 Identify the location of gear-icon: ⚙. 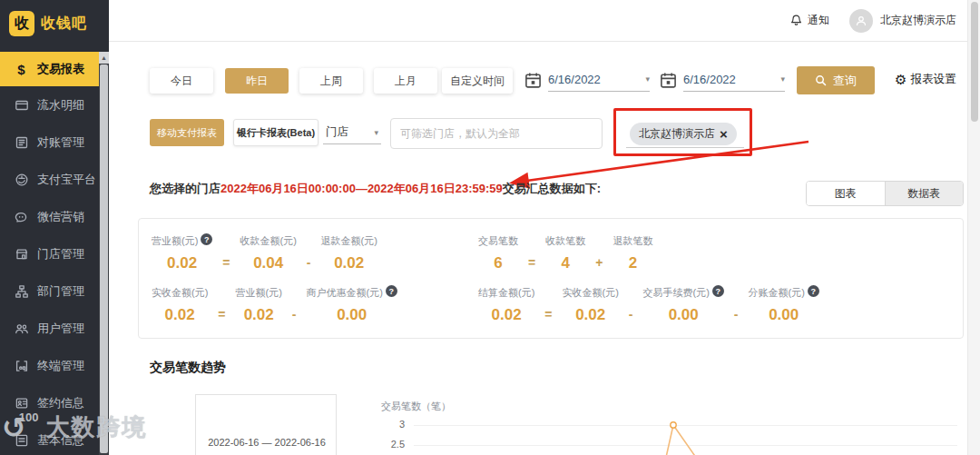
(900, 80).